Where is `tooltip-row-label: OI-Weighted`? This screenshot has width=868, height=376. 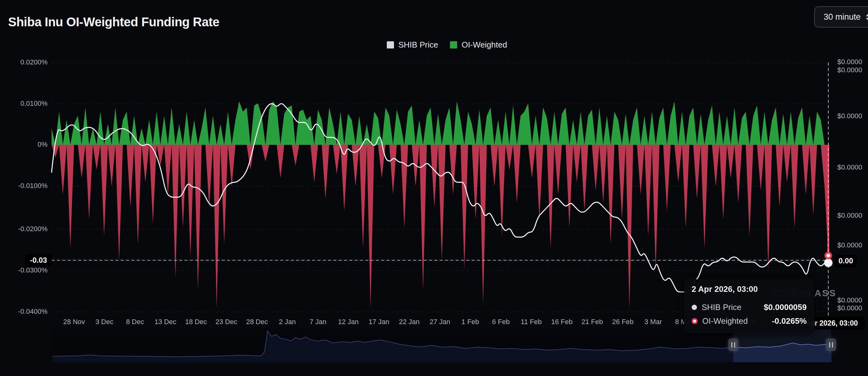 tooltip-row-label: OI-Weighted is located at coordinates (725, 321).